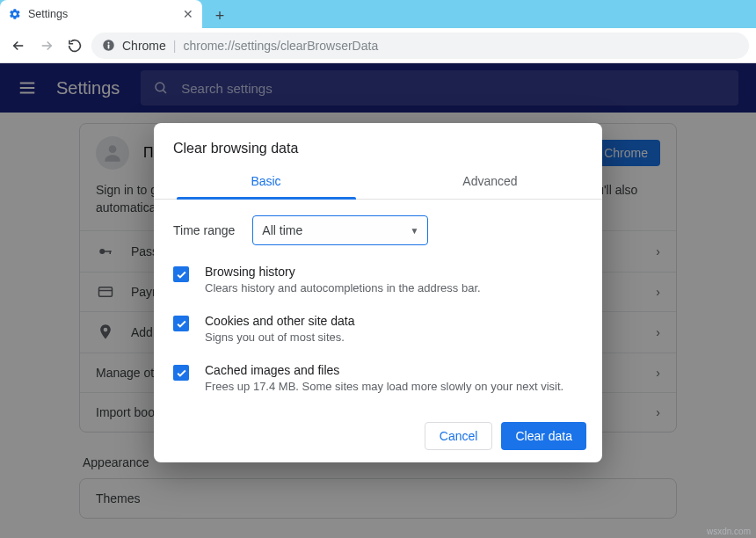 The height and width of the screenshot is (538, 756). What do you see at coordinates (378, 181) in the screenshot?
I see `dialog-tabs: Basic Advanced` at bounding box center [378, 181].